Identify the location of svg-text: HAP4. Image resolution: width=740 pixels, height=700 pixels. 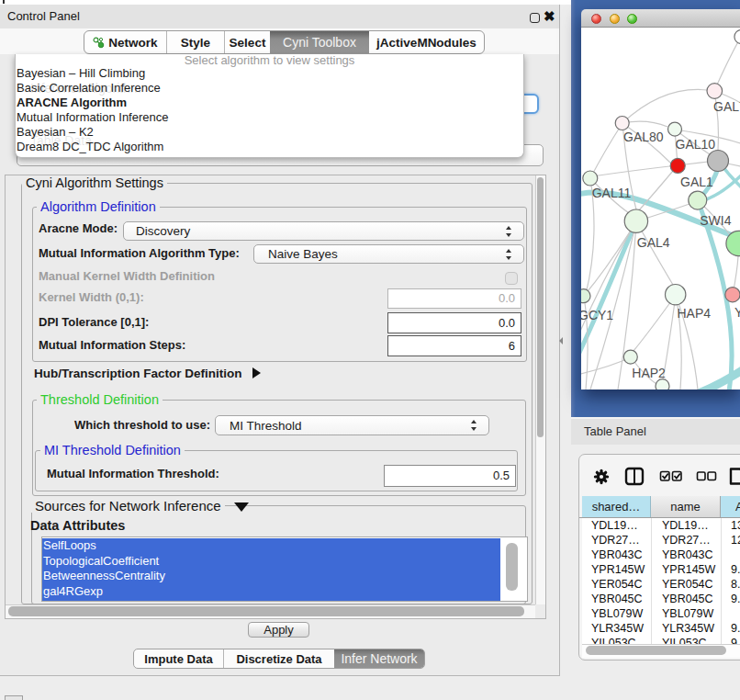
(694, 313).